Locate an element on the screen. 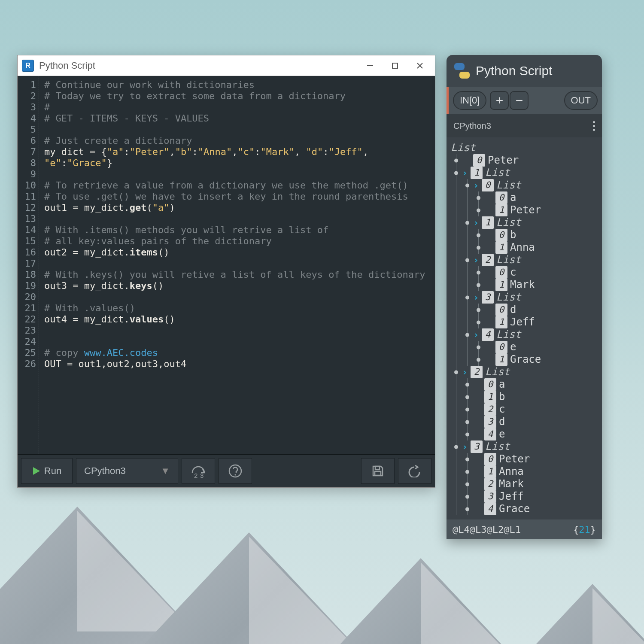 The width and height of the screenshot is (644, 644). tree-leaf-node: 2Mark is located at coordinates (525, 484).